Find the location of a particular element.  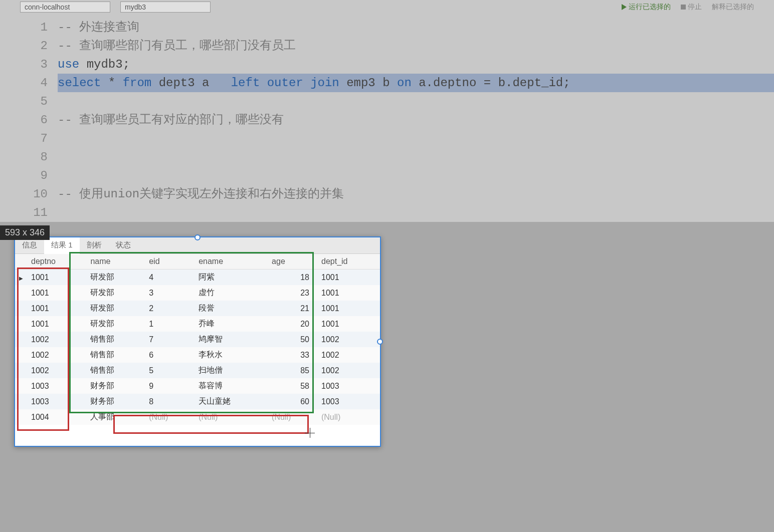

database-dropdown: mydb3 is located at coordinates (165, 7).